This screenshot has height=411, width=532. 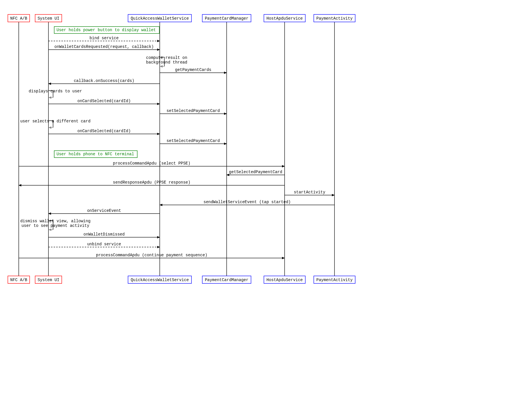 What do you see at coordinates (104, 211) in the screenshot?
I see `msg-text-18: onServiceEvent` at bounding box center [104, 211].